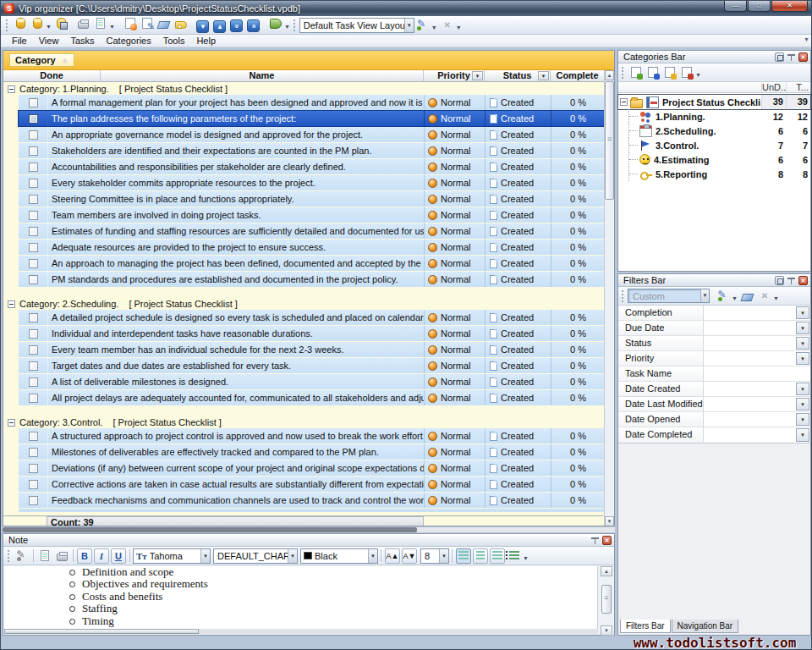  What do you see at coordinates (62, 24) in the screenshot?
I see `save-database-button` at bounding box center [62, 24].